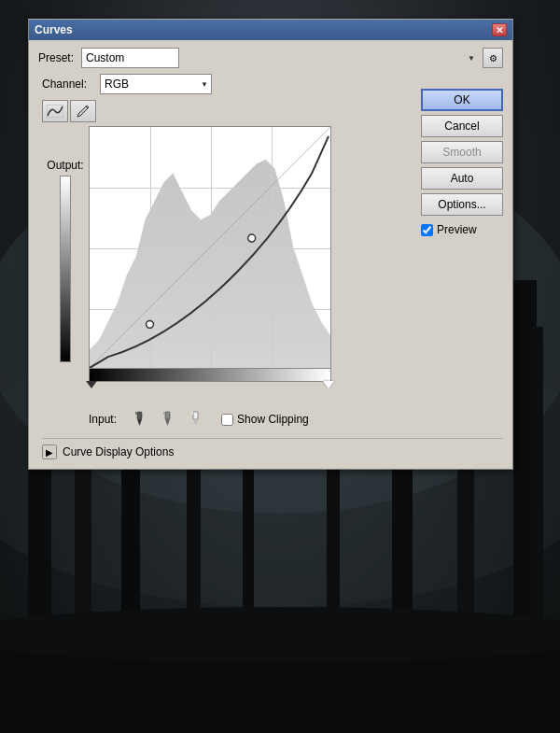 This screenshot has height=733, width=560. What do you see at coordinates (273, 448) in the screenshot?
I see `curve-display-options: ▶ Curve Display Options` at bounding box center [273, 448].